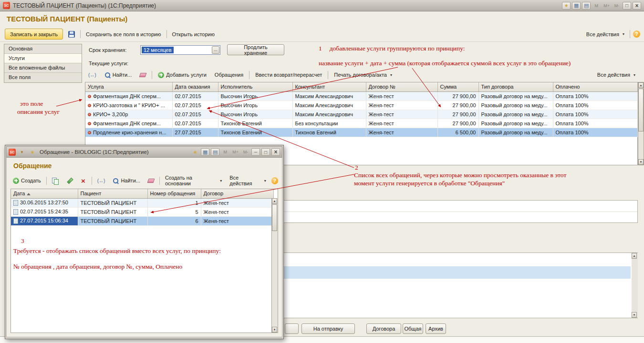 The width and height of the screenshot is (644, 343). I want to click on annotation-1: 1добавленные услуги группируются по прин…, so click(392, 49).